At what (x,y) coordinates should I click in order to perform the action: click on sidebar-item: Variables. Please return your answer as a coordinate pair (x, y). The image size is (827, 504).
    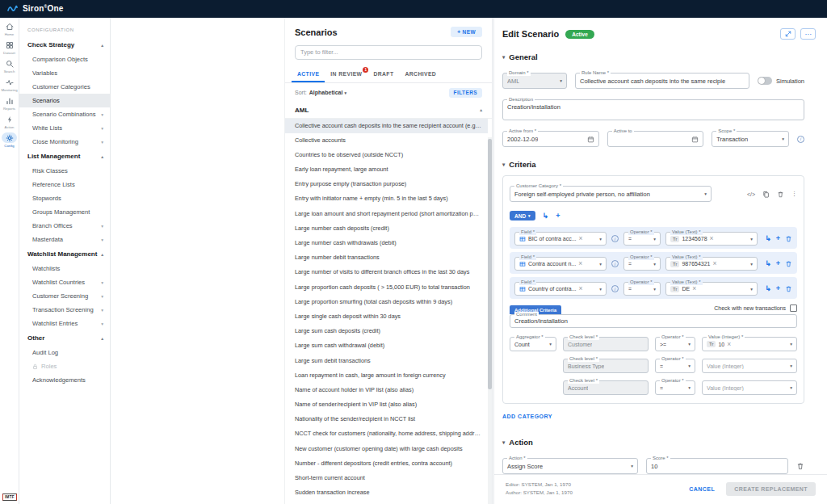
    Looking at the image, I should click on (65, 73).